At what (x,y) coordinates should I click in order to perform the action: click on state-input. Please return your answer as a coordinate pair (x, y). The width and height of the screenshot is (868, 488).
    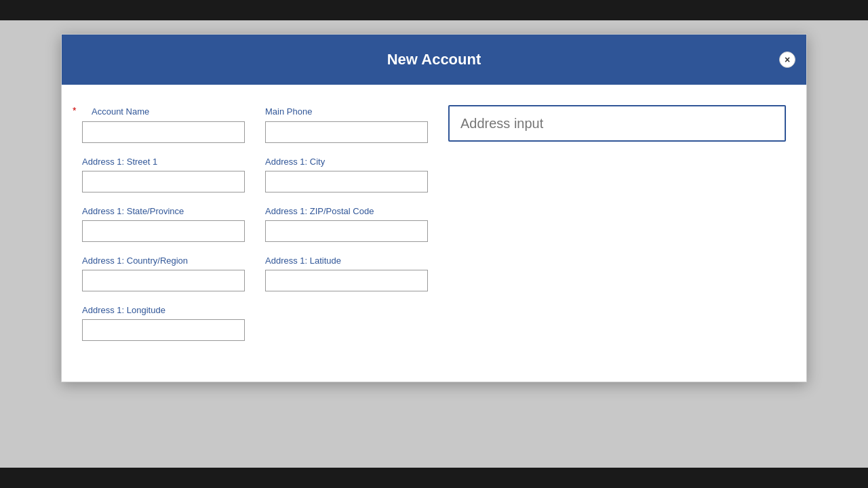
    Looking at the image, I should click on (163, 231).